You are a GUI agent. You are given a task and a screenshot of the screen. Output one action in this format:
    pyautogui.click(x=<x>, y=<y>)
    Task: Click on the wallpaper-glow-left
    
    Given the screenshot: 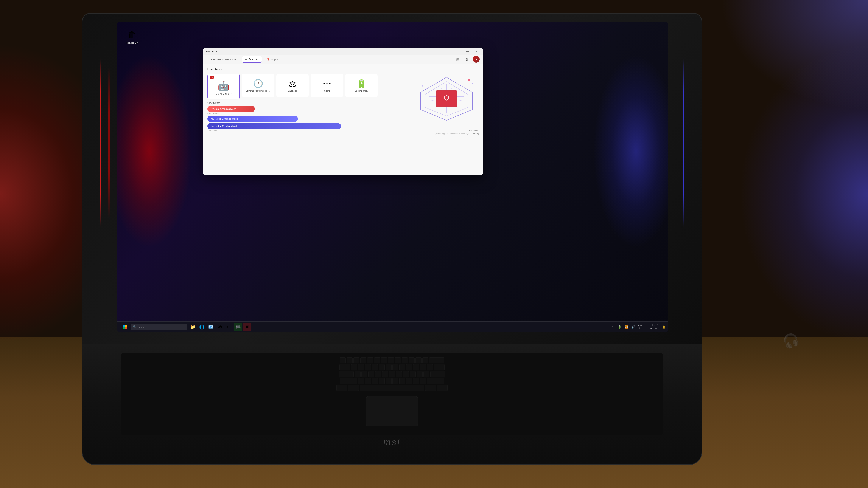 What is the action you would take?
    pyautogui.click(x=155, y=152)
    